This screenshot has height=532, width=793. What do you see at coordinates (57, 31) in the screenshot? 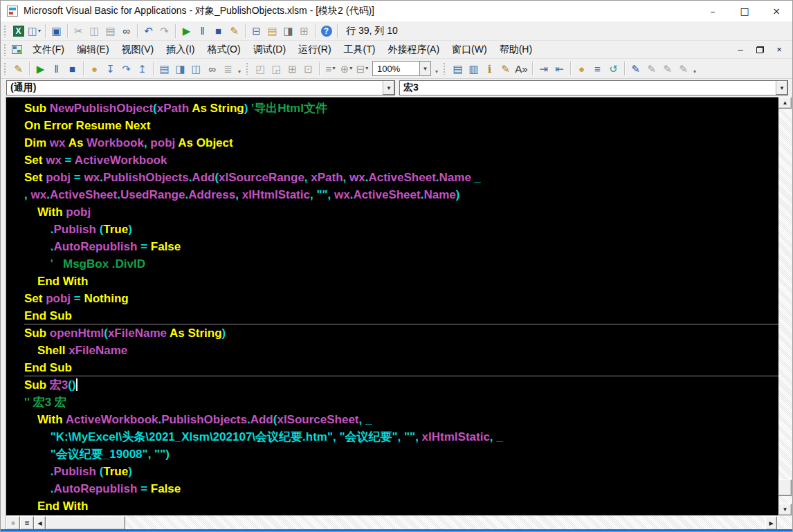
I see `save-icon: ▣` at bounding box center [57, 31].